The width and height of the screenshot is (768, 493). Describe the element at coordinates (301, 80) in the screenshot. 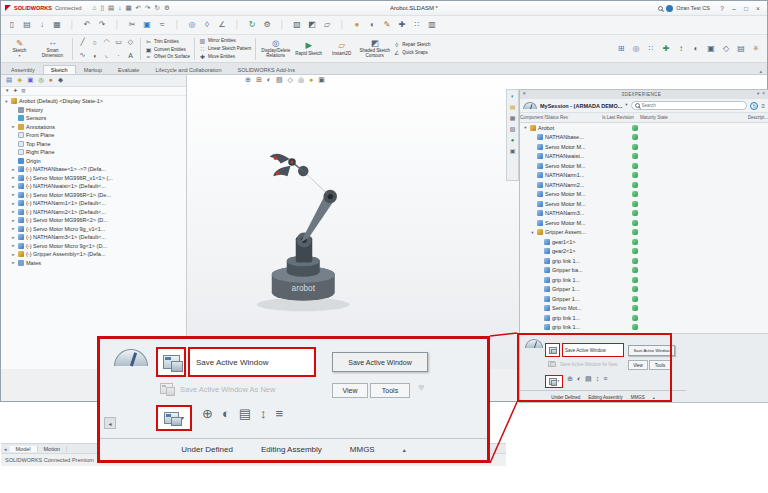

I see `hide-show-icon: ◎` at that location.